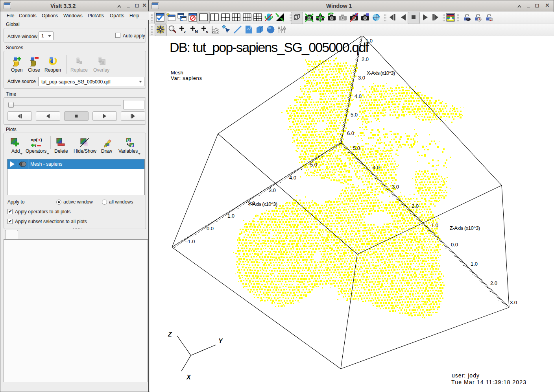 The height and width of the screenshot is (392, 554). Describe the element at coordinates (381, 73) in the screenshot. I see `svg-text: X-Axis (x10^3)` at that location.